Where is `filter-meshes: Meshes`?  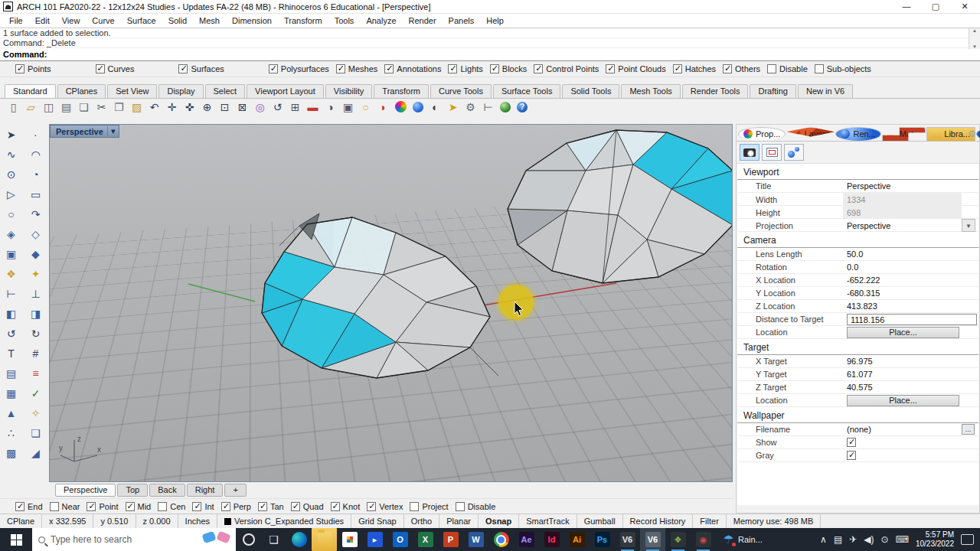 filter-meshes: Meshes is located at coordinates (357, 69).